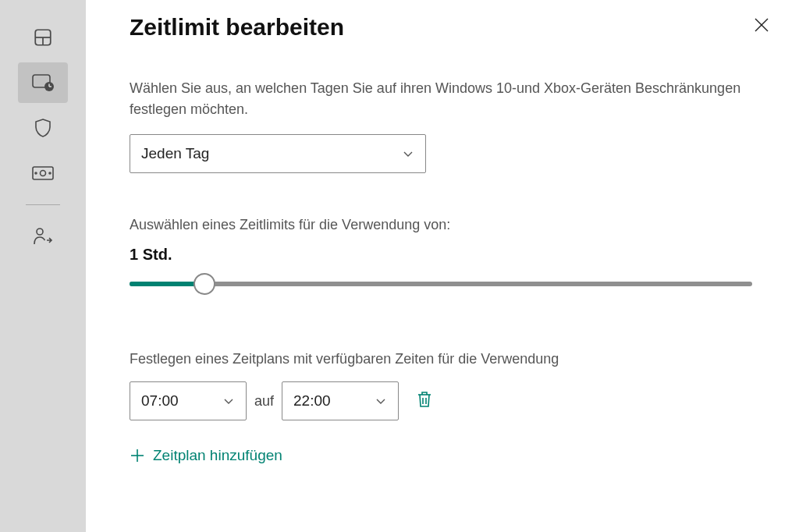 This screenshot has height=532, width=799. What do you see at coordinates (218, 456) in the screenshot?
I see `add-schedule-label: Zeitplan hinzufügen` at bounding box center [218, 456].